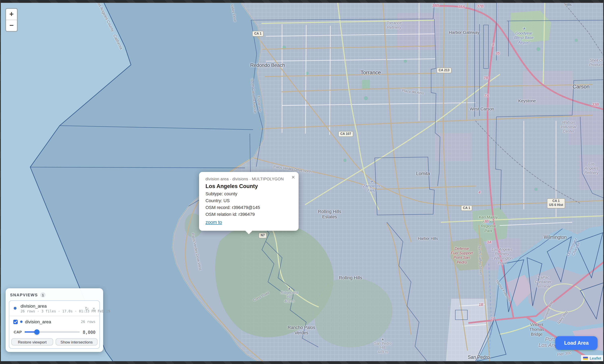 This screenshot has height=364, width=604. What do you see at coordinates (89, 332) in the screenshot?
I see `cap-value: 8,000` at bounding box center [89, 332].